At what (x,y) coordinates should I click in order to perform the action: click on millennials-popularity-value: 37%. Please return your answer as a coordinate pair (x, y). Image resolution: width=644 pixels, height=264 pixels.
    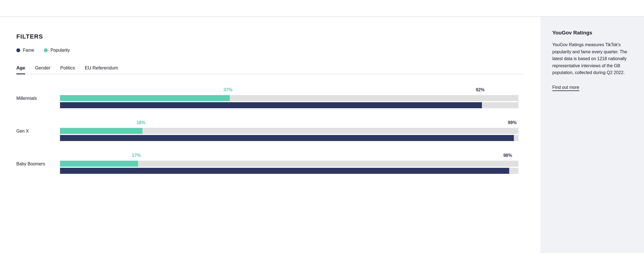
    Looking at the image, I should click on (228, 90).